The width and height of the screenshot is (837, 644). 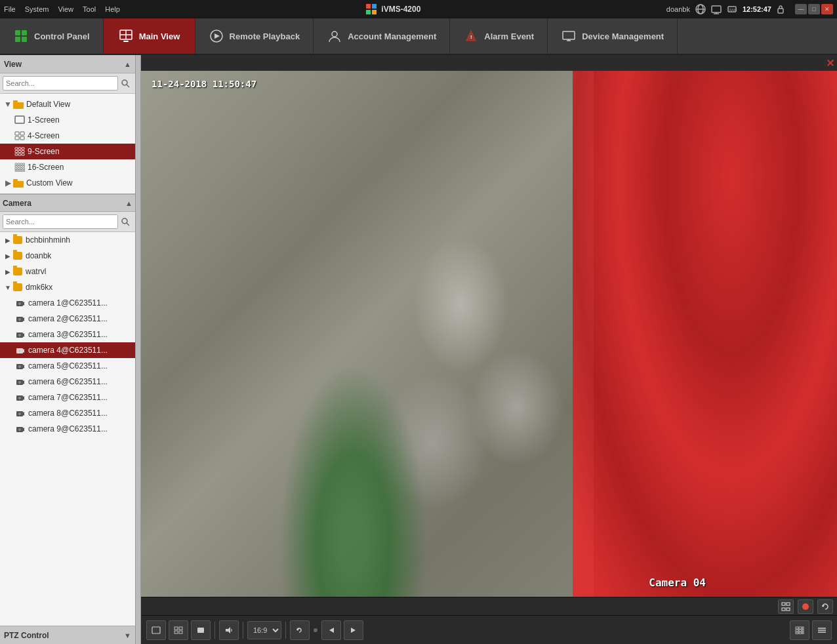 What do you see at coordinates (37, 9) in the screenshot?
I see `menu-system: System` at bounding box center [37, 9].